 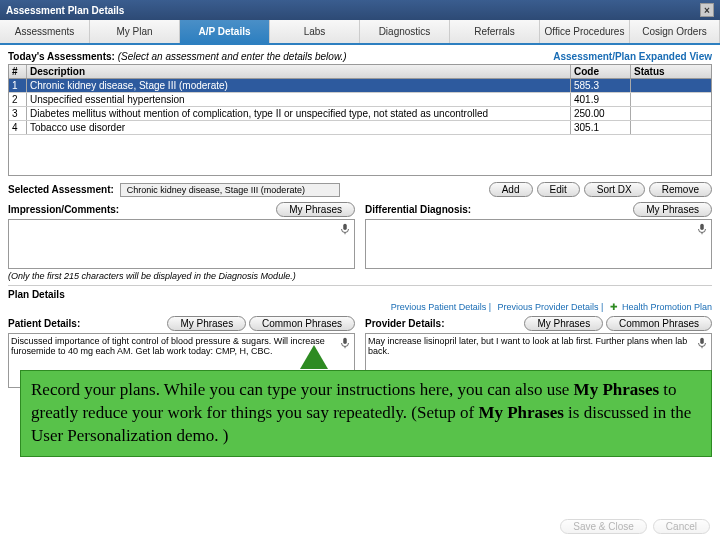 What do you see at coordinates (672, 210) in the screenshot?
I see `differential-my-phrases-button: My Phrases` at bounding box center [672, 210].